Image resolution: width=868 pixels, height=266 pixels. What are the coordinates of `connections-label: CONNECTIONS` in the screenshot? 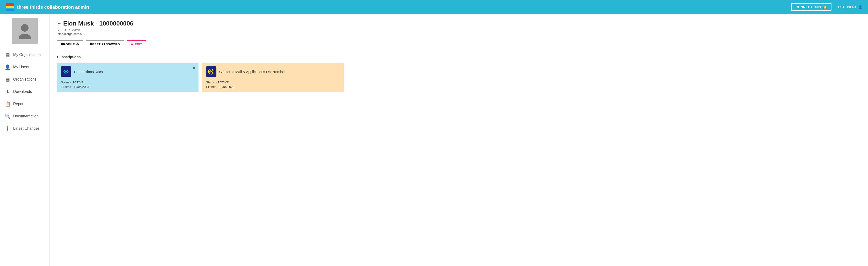 It's located at (808, 7).